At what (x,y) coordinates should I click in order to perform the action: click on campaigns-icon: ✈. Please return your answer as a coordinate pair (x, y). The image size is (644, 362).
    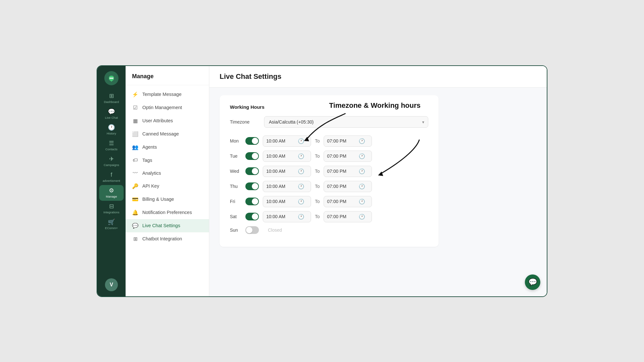
    Looking at the image, I should click on (111, 159).